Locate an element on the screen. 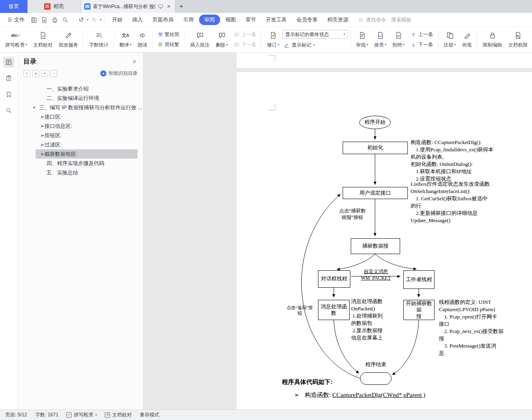 The image size is (532, 420). toc-item-filter: ➢过滤区: is located at coordinates (81, 145).